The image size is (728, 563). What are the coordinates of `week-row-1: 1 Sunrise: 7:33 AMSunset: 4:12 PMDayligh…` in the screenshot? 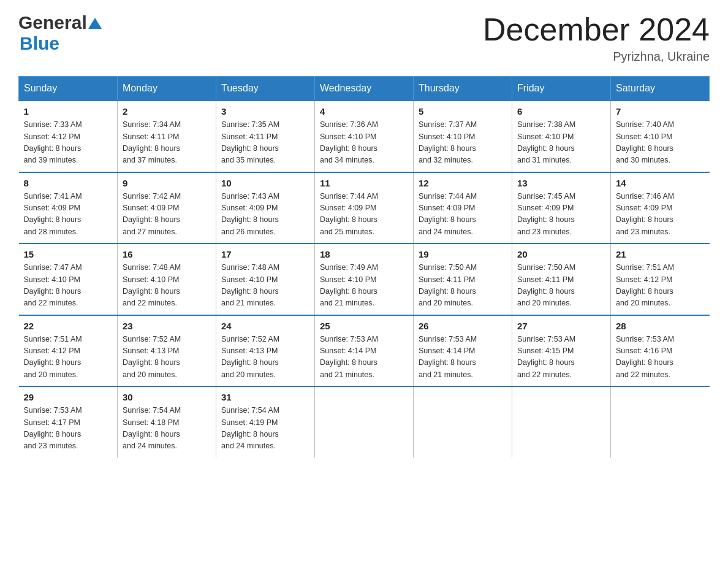 It's located at (364, 136).